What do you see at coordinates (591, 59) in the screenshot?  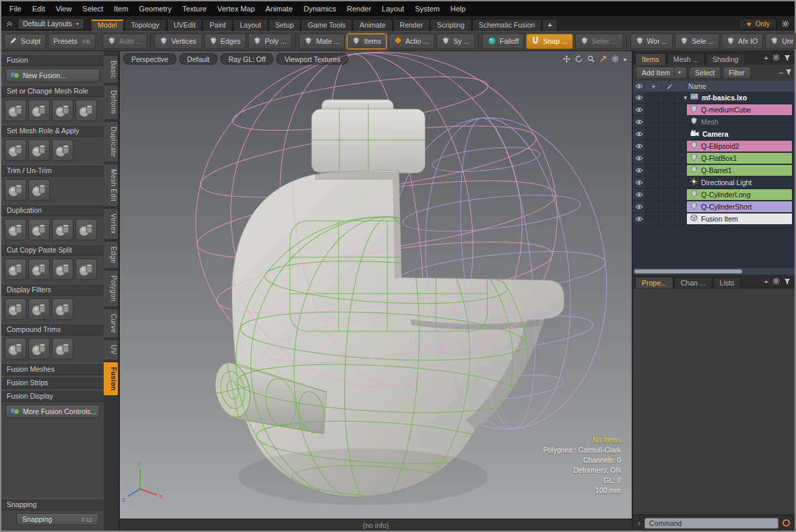 I see `zoom-icon` at bounding box center [591, 59].